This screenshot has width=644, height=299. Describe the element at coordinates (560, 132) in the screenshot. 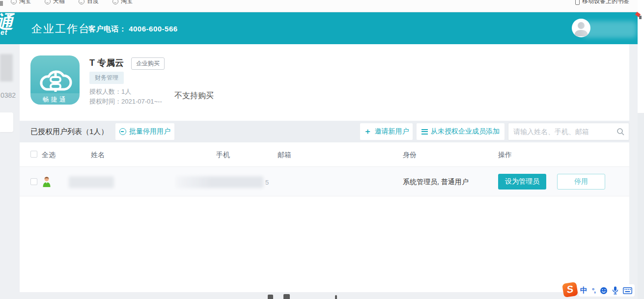

I see `search-input` at that location.